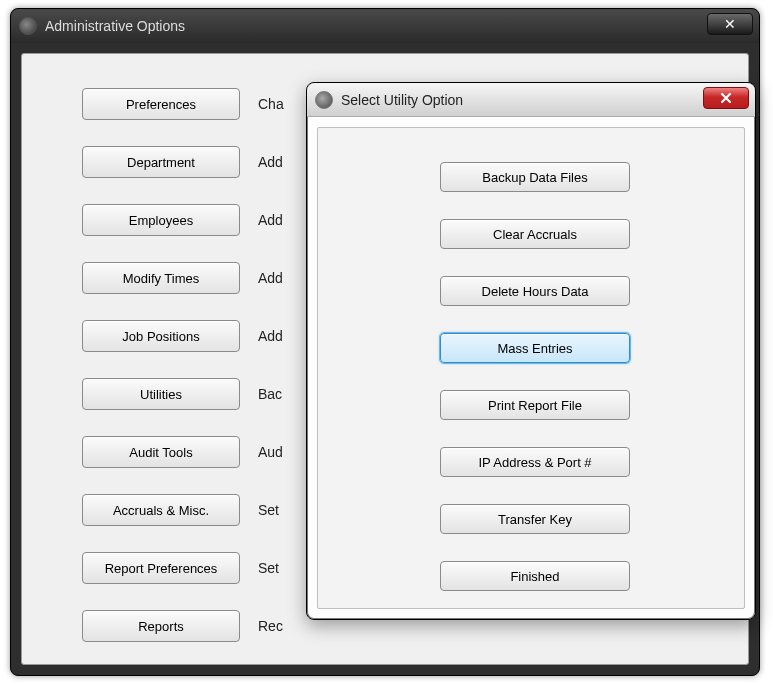  I want to click on reports-button: Reports, so click(161, 626).